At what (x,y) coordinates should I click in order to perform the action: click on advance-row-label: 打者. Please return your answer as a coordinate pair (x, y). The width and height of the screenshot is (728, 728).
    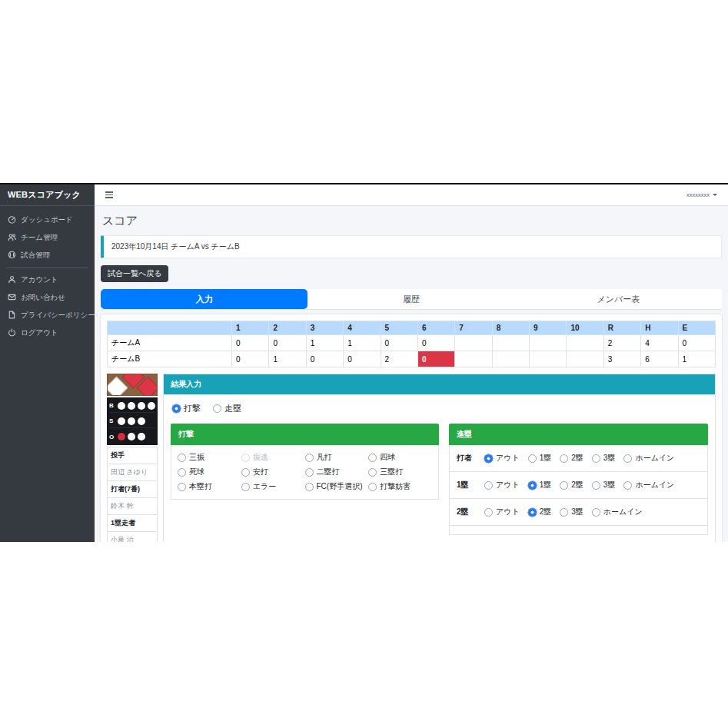
    Looking at the image, I should click on (466, 458).